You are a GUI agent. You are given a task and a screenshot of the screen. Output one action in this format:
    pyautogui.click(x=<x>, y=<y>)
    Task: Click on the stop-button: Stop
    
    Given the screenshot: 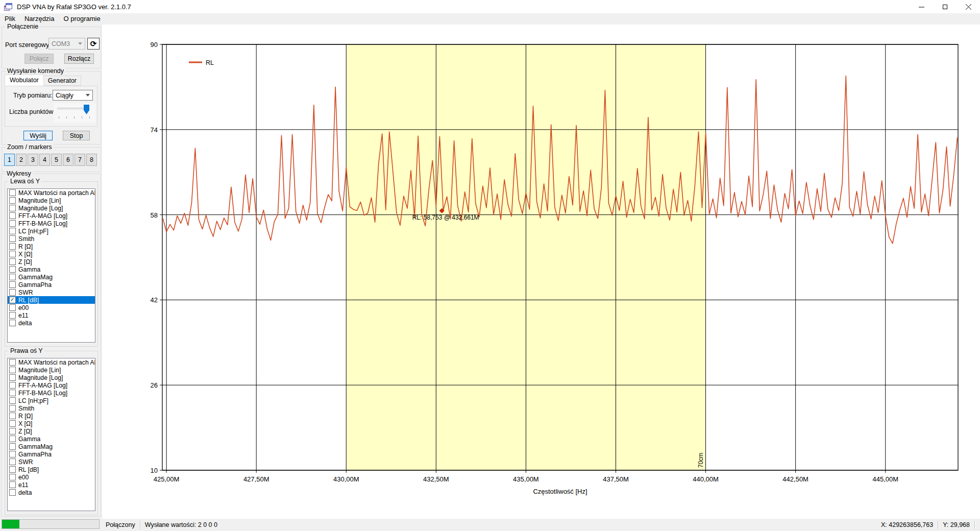 What is the action you would take?
    pyautogui.click(x=77, y=136)
    